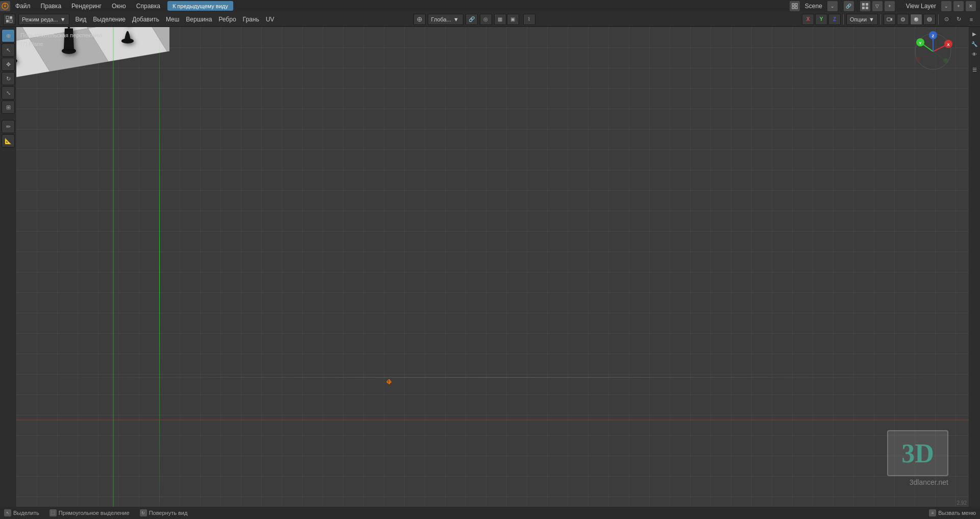 Image resolution: width=980 pixels, height=519 pixels. What do you see at coordinates (271, 19) in the screenshot?
I see `menu-uv: UV` at bounding box center [271, 19].